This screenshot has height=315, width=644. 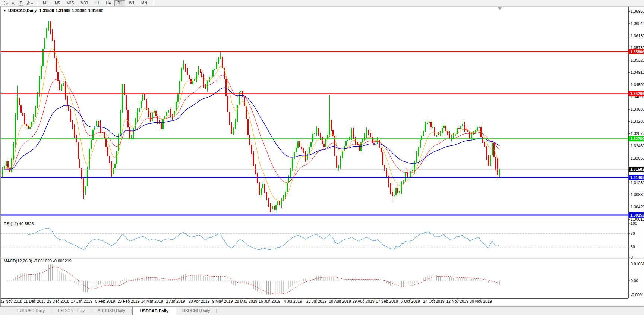 I want to click on level-price-label: 1.32700, so click(x=637, y=139).